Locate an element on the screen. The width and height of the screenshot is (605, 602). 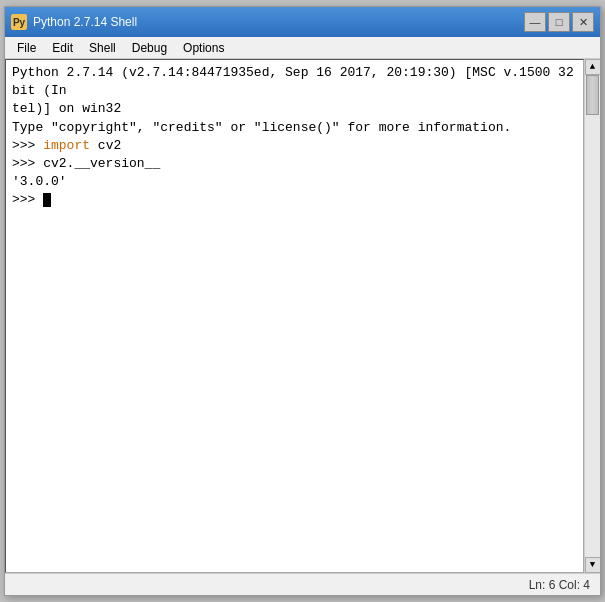
close-button: ✕ is located at coordinates (583, 22).